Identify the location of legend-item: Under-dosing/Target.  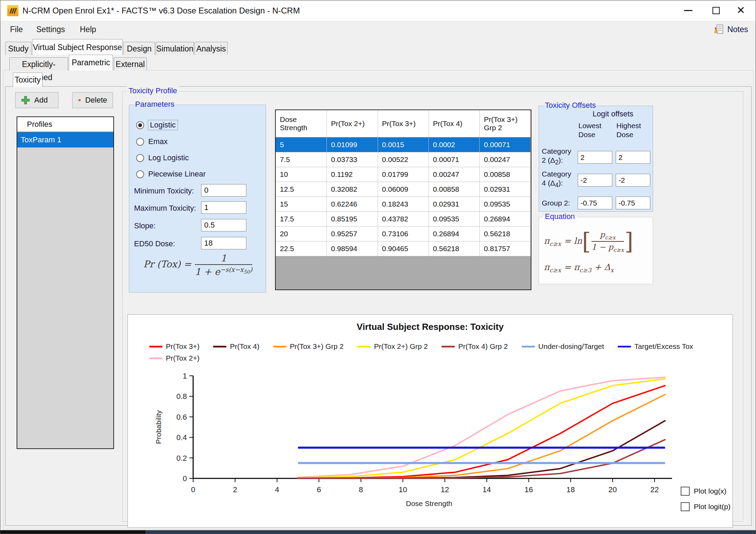
(563, 346).